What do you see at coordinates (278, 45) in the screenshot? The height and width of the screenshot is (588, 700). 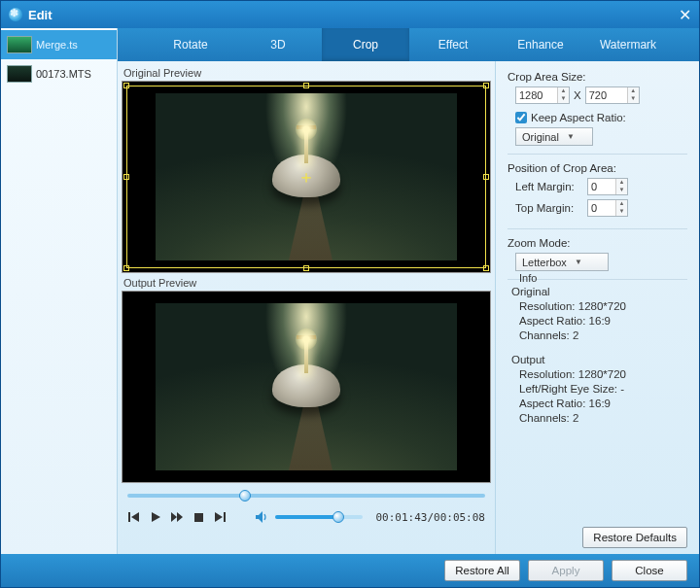 I see `tab-label: 3D` at bounding box center [278, 45].